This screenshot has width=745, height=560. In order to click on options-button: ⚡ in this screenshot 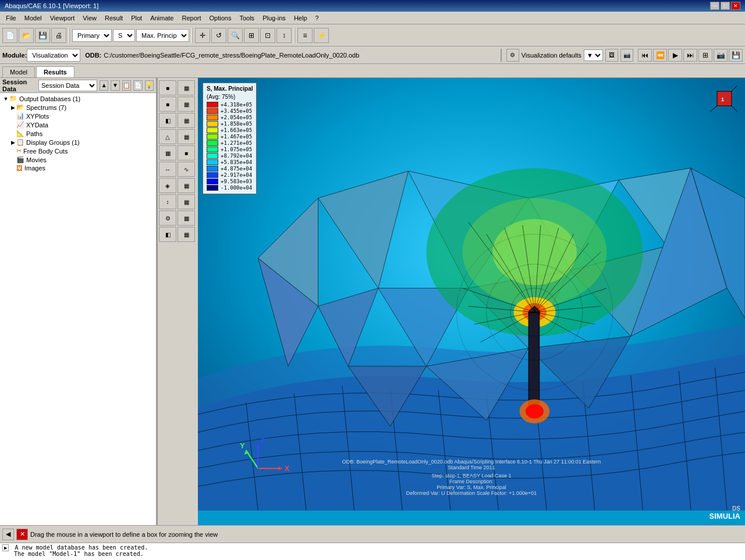, I will do `click(321, 35)`.